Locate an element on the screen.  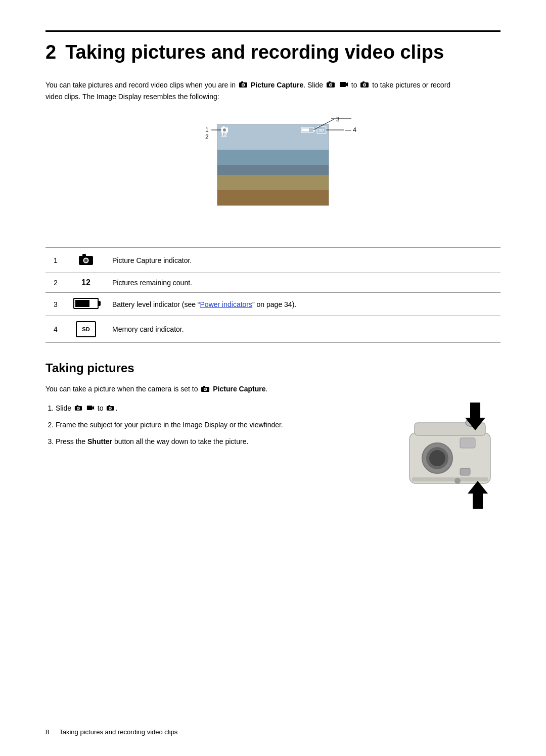
table-desc-2: Pictures remaining count. is located at coordinates (152, 283).